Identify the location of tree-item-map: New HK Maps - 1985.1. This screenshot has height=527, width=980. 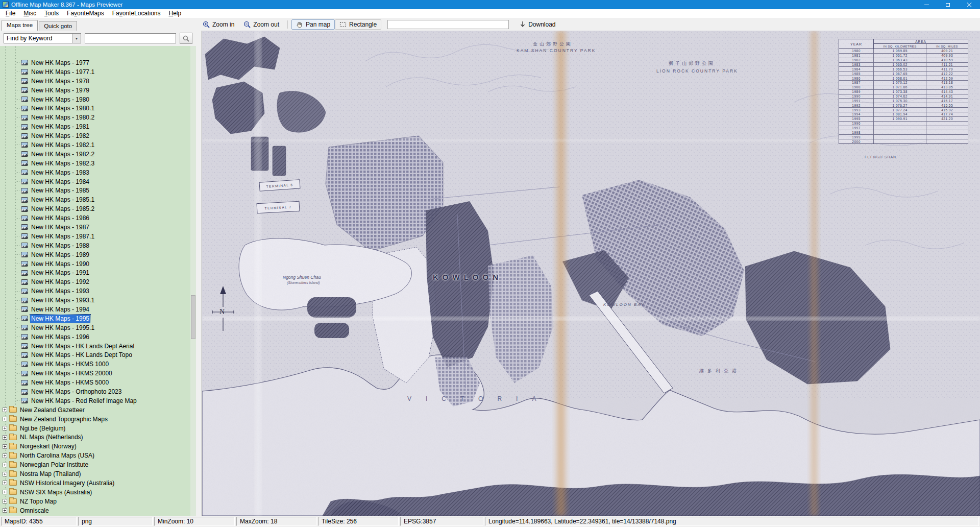
(98, 200).